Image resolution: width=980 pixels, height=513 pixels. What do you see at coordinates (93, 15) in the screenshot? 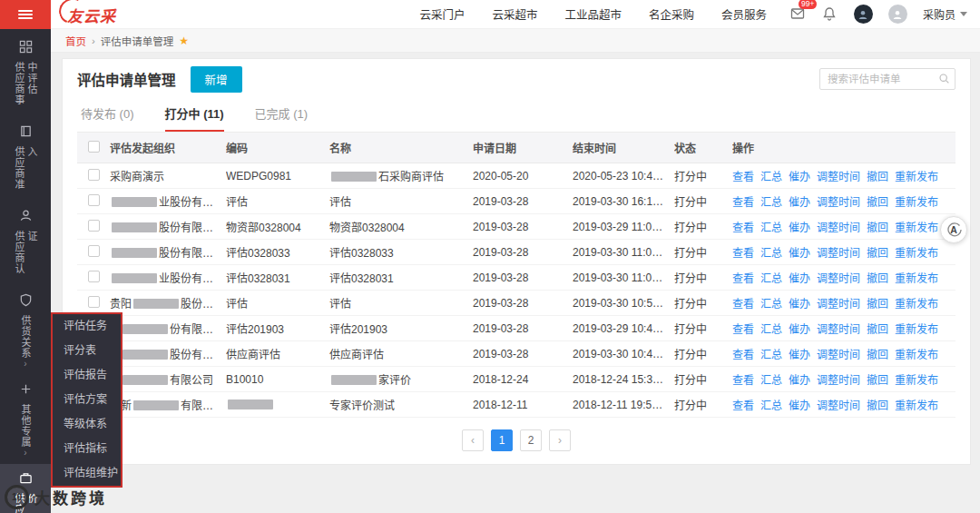
I see `brand-logo: 友云采` at bounding box center [93, 15].